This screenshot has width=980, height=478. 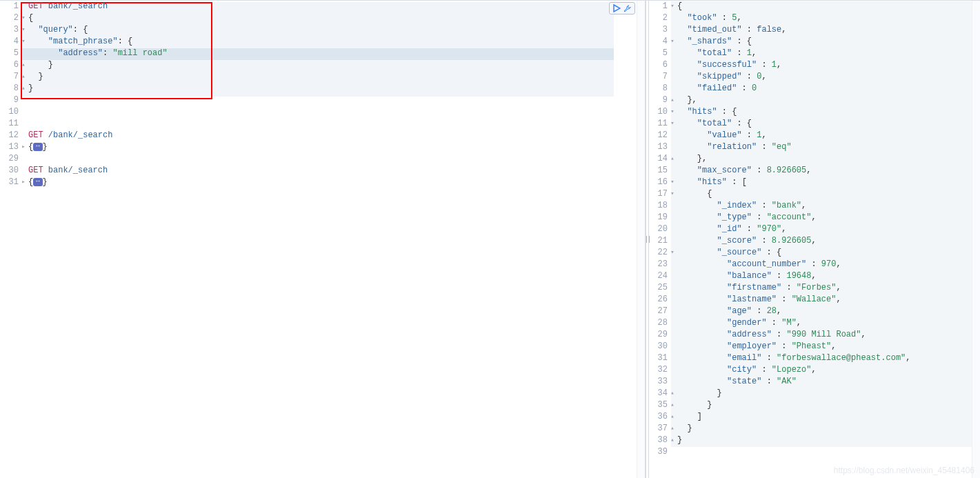 What do you see at coordinates (728, 65) in the screenshot?
I see `line-content: "successful" : 1,` at bounding box center [728, 65].